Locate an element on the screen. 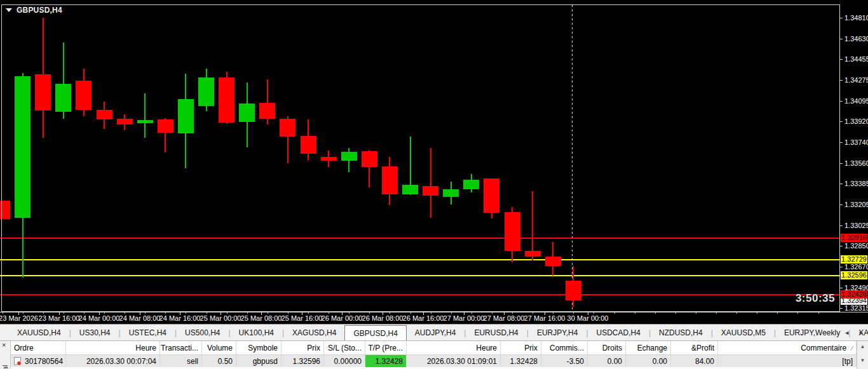 The height and width of the screenshot is (369, 868). tab-scroll-arrows: ◄► is located at coordinates (854, 333).